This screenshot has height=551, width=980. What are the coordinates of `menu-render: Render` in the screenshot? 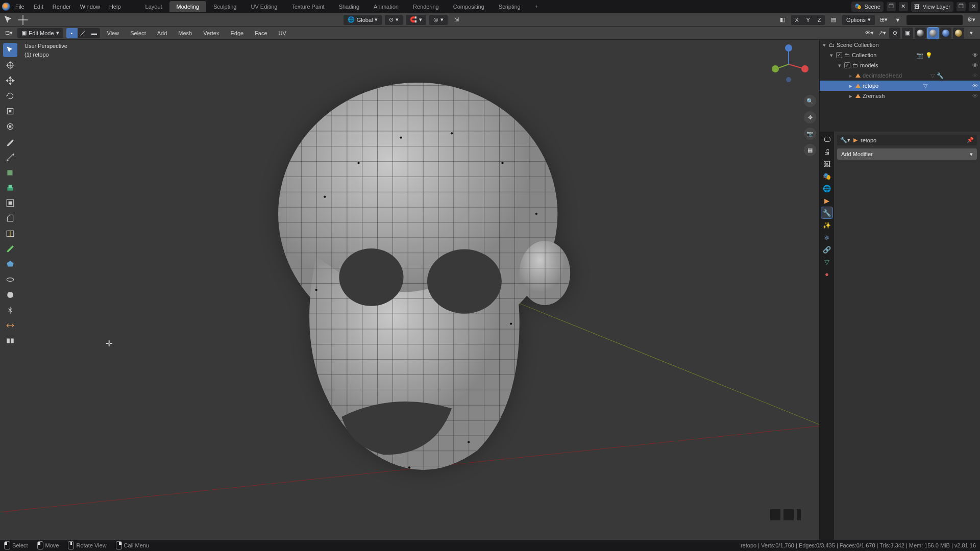 It's located at (62, 7).